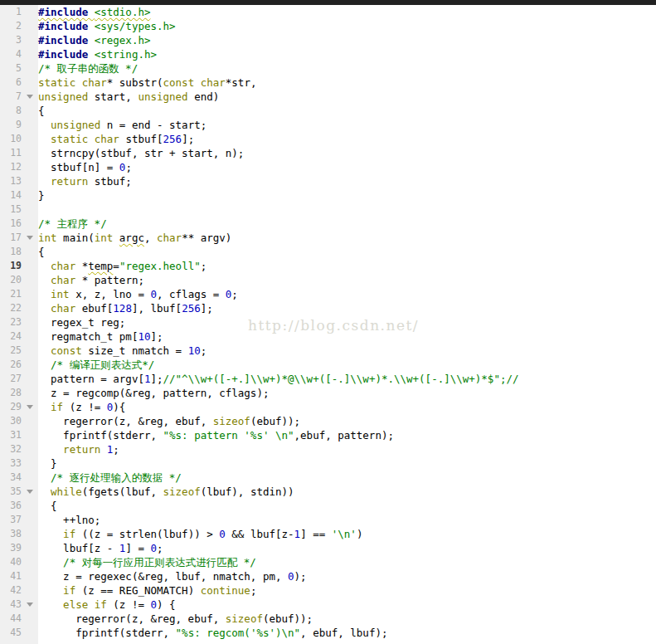  I want to click on line-number: 3, so click(11, 40).